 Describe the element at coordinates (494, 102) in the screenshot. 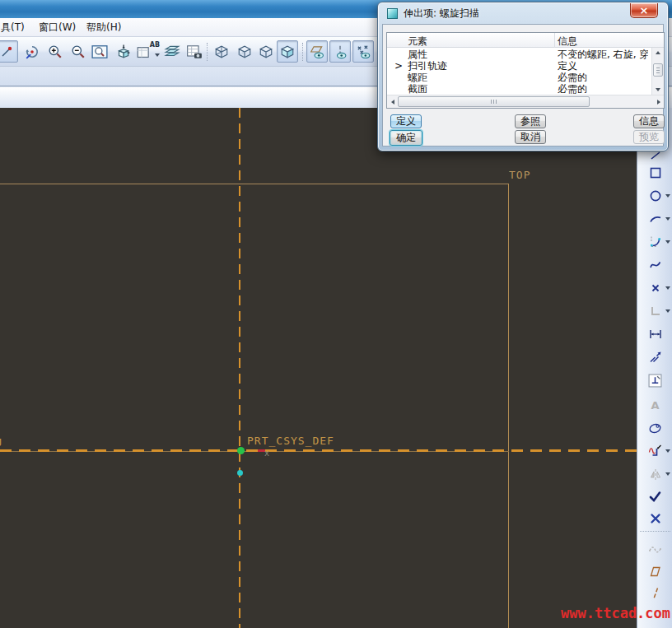

I see `horizontal-scroll-thumb` at that location.